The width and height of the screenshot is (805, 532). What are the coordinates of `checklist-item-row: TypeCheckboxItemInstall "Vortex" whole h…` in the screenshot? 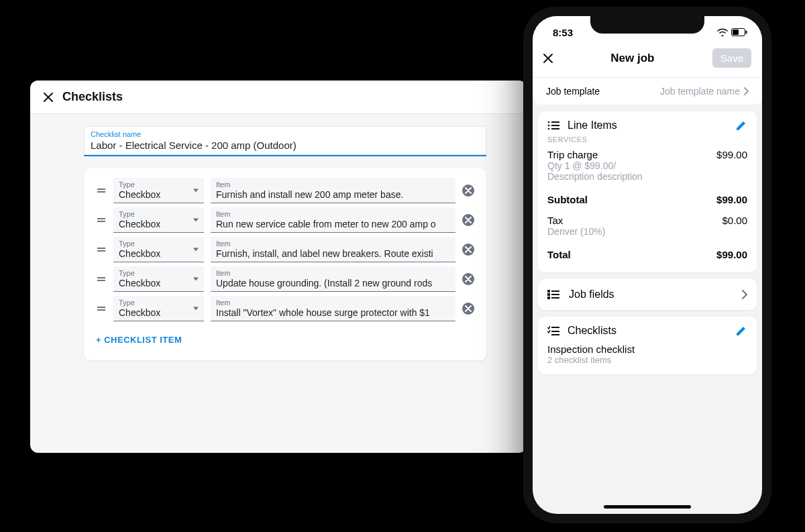 It's located at (285, 309).